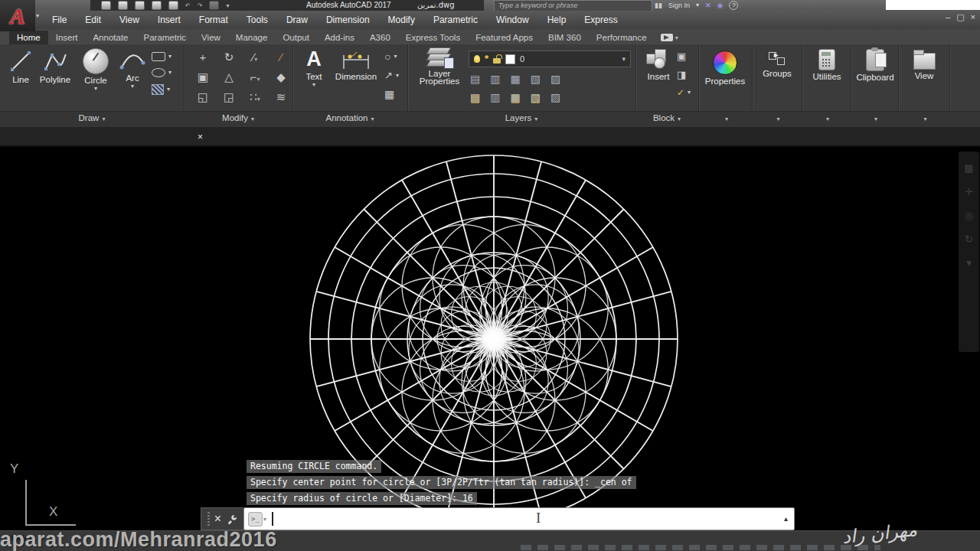 The width and height of the screenshot is (980, 551). What do you see at coordinates (550, 59) in the screenshot?
I see `layer-dropdown: * 0 ▾` at bounding box center [550, 59].